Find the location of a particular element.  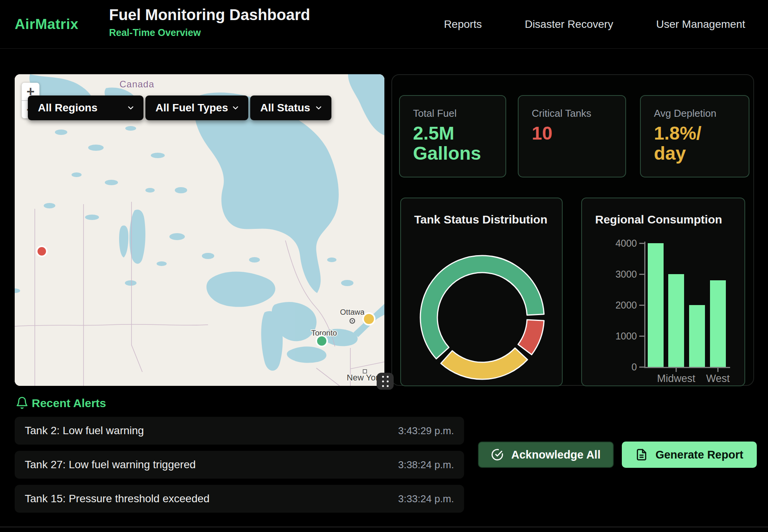

file-text-icon is located at coordinates (642, 455).